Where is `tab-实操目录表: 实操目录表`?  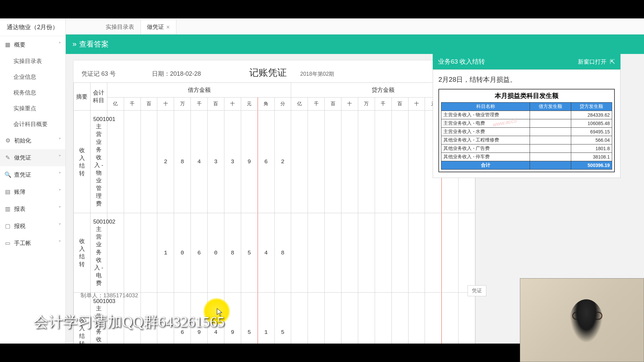 tab-实操目录表: 实操目录表 is located at coordinates (120, 27).